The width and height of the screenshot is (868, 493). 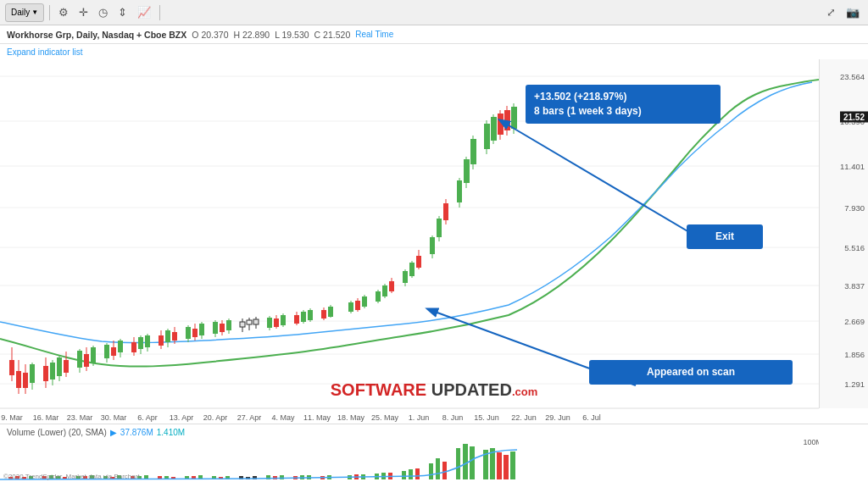 What do you see at coordinates (854, 208) in the screenshot?
I see `y-label-4: 7.930` at bounding box center [854, 208].